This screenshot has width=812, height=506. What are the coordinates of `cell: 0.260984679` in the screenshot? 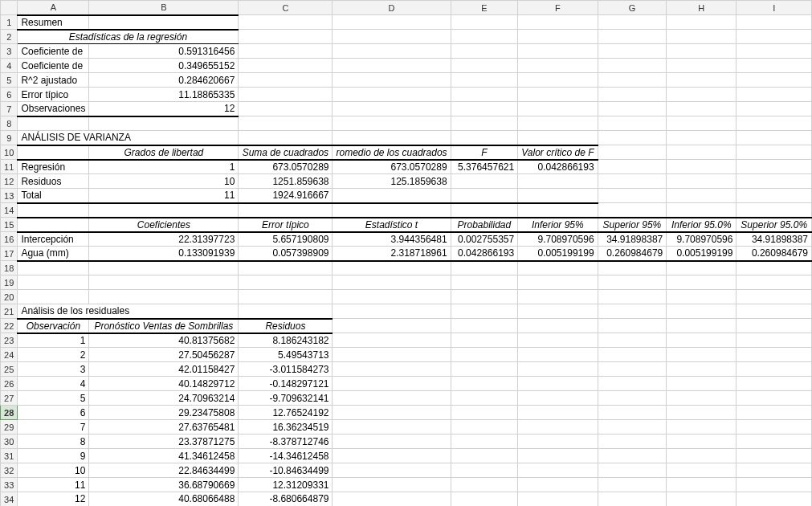 It's located at (632, 254).